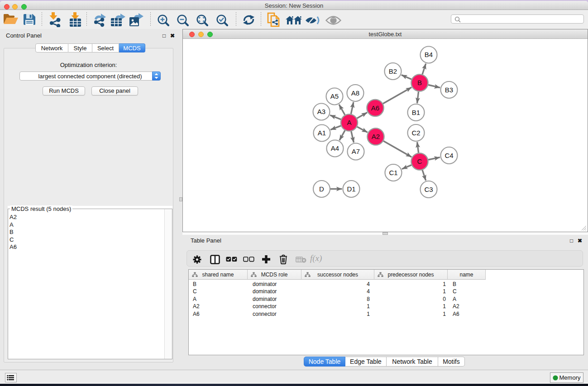 This screenshot has height=386, width=588. Describe the element at coordinates (449, 90) in the screenshot. I see `svg-text: B3` at that location.